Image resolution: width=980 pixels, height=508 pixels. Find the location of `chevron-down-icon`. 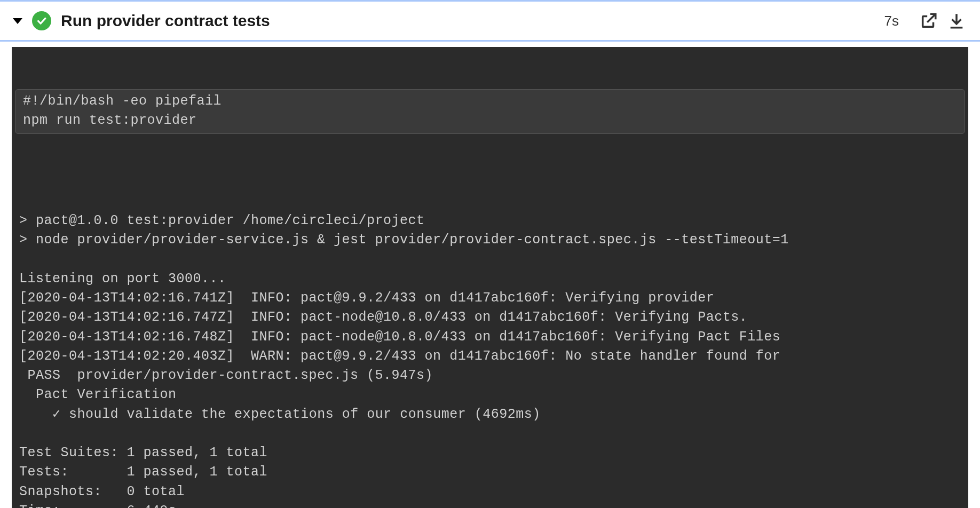

chevron-down-icon is located at coordinates (18, 21).